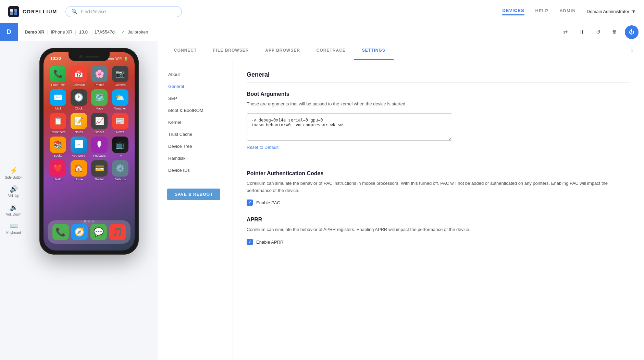 This screenshot has width=644, height=360. Describe the element at coordinates (598, 32) in the screenshot. I see `refresh-icon: ↺` at that location.